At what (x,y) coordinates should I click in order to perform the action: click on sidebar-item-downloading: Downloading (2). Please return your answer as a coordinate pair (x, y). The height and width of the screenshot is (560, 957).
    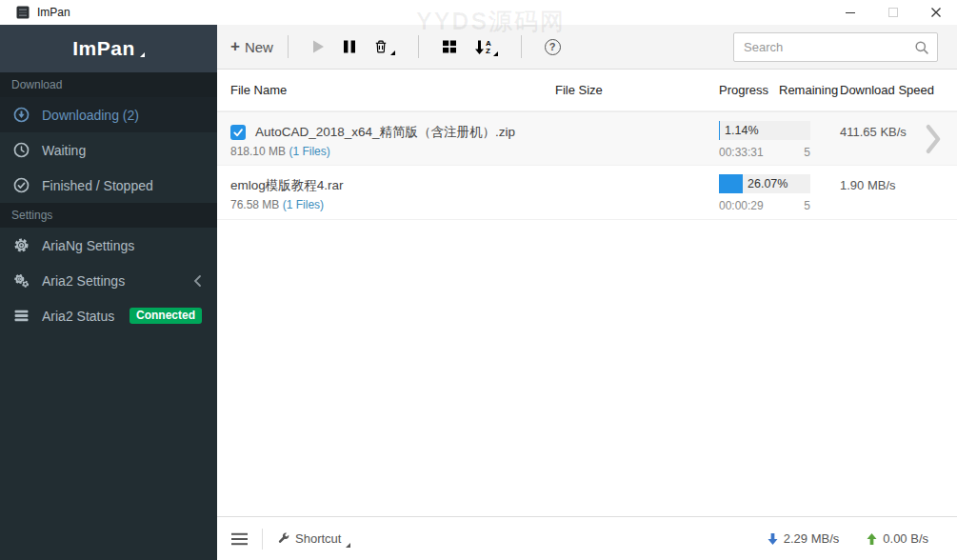
    Looking at the image, I should click on (109, 114).